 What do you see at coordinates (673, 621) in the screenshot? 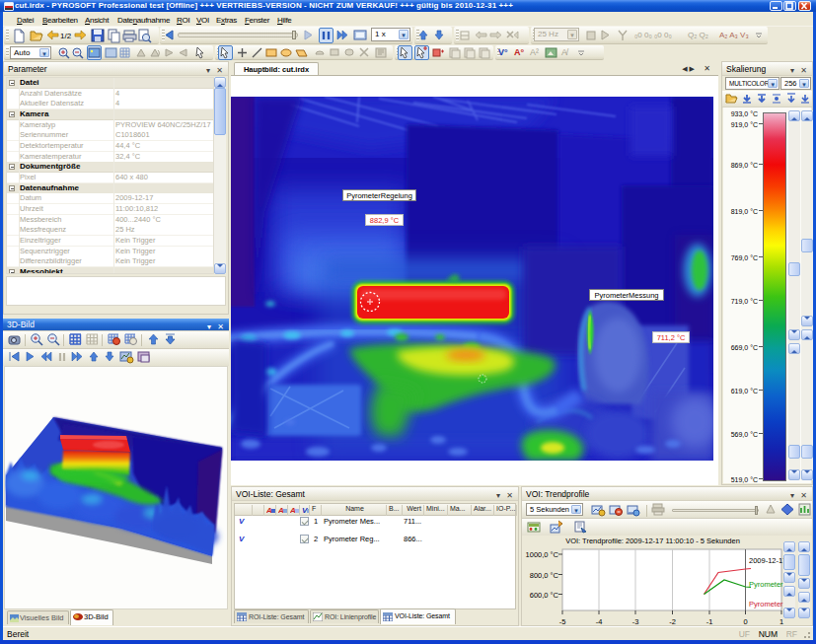
I see `svg-text: -2` at bounding box center [673, 621].